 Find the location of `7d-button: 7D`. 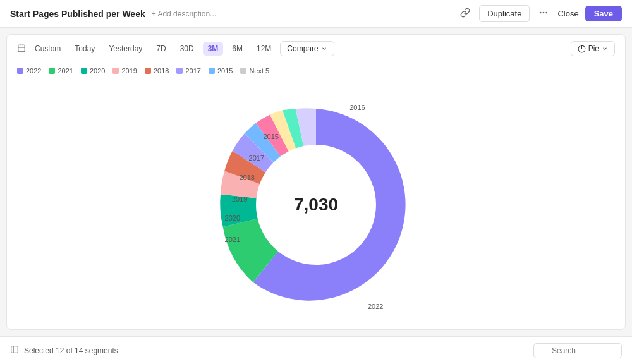

7d-button: 7D is located at coordinates (161, 49).